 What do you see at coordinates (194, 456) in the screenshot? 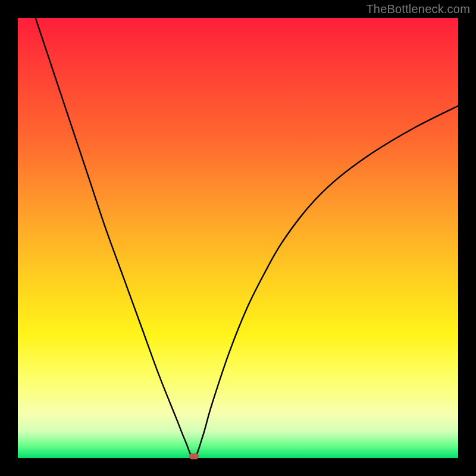
I see `optimal-point-marker` at bounding box center [194, 456].